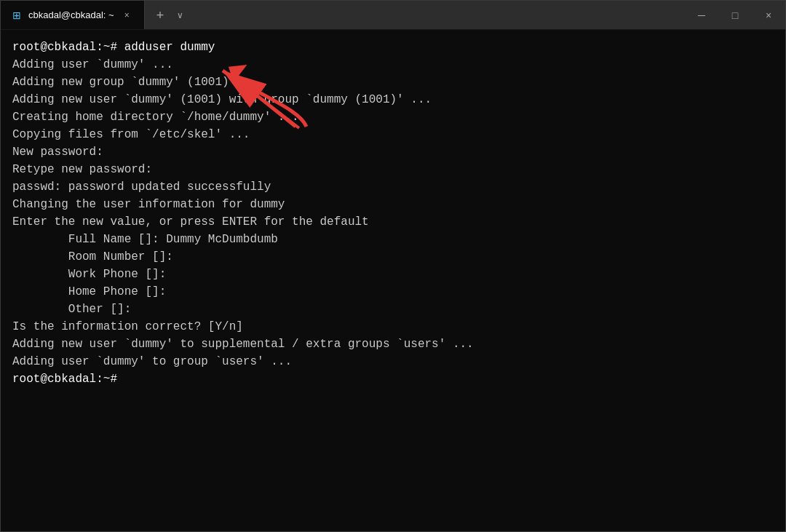 Image resolution: width=786 pixels, height=532 pixels. Describe the element at coordinates (702, 15) in the screenshot. I see `minimize-button: ─` at that location.